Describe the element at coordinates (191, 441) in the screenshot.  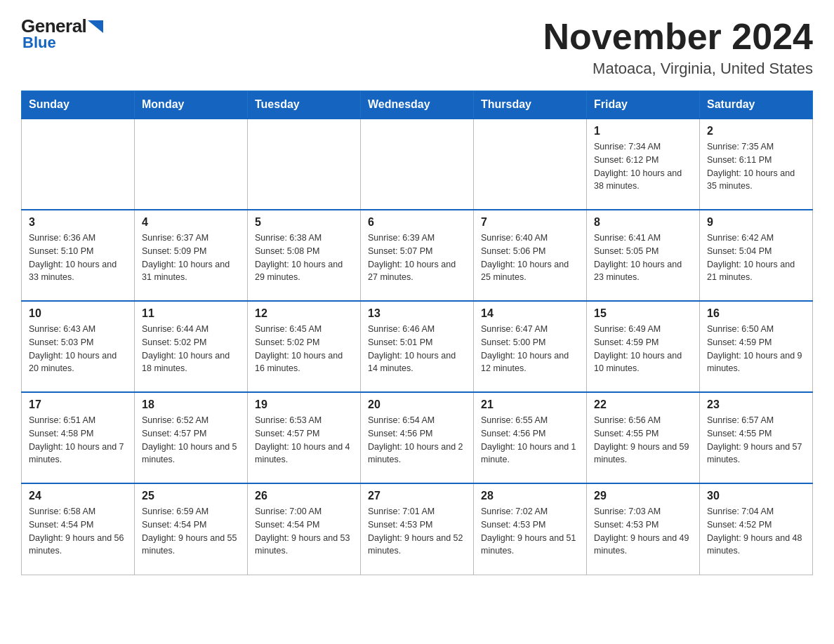
I see `day-info: Sunrise: 6:52 AM Sunset: 4:57 PM Dayligh…` at that location.